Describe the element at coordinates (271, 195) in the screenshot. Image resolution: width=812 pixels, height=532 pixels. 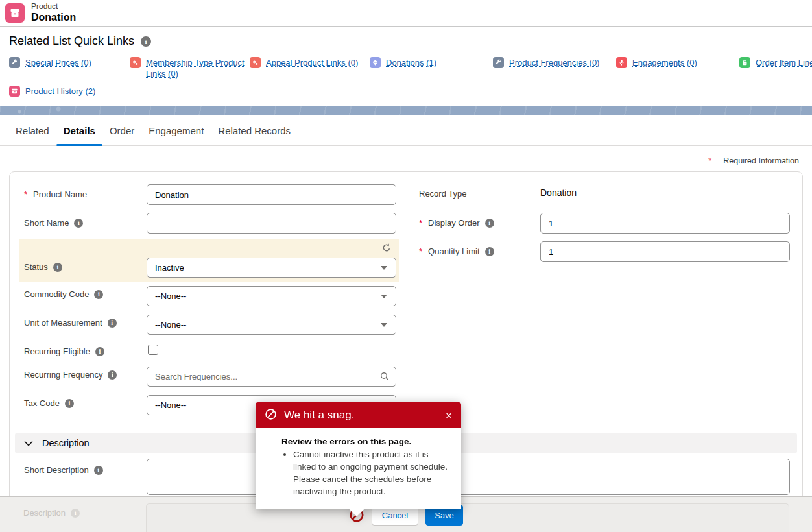
I see `product-name-input` at that location.